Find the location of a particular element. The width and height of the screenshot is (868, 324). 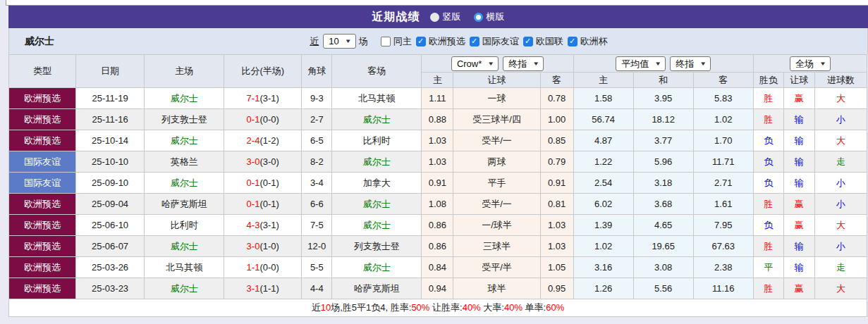

type-badge: 国际友谊 is located at coordinates (42, 162).